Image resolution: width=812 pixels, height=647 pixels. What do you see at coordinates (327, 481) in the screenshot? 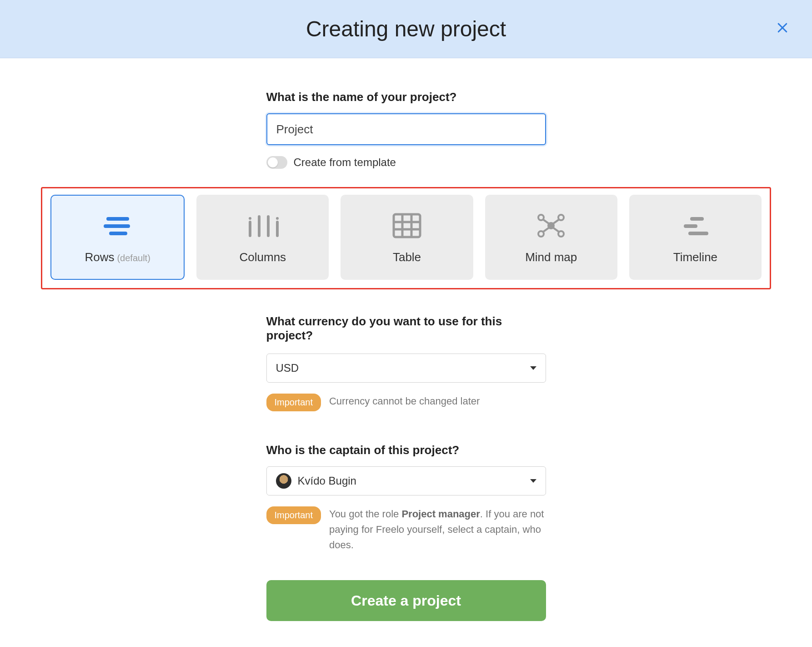
I see `captain-value: Kvído Bugin` at bounding box center [327, 481].